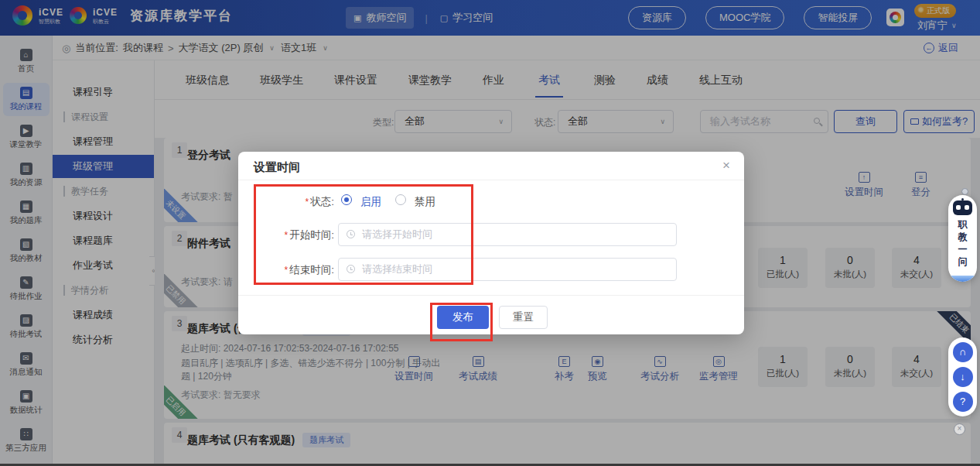 The height and width of the screenshot is (466, 980). What do you see at coordinates (347, 200) in the screenshot?
I see `enable-radio` at bounding box center [347, 200].